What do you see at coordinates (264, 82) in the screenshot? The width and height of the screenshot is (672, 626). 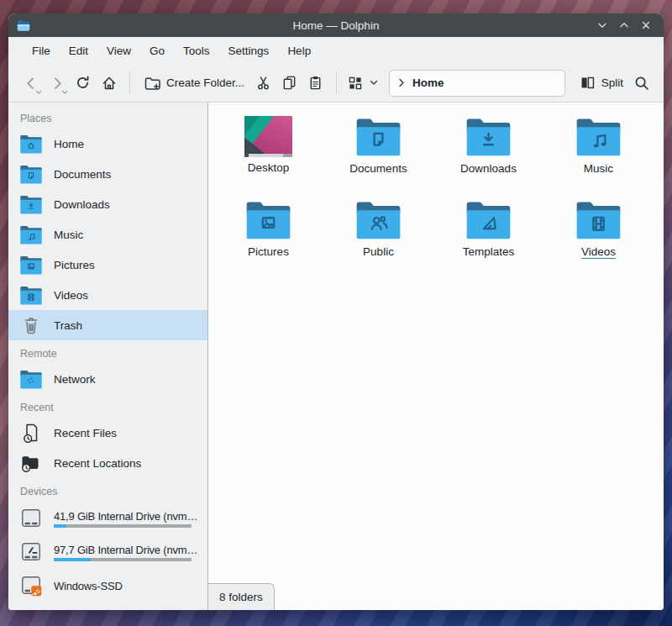 I see `scissors-icon` at bounding box center [264, 82].